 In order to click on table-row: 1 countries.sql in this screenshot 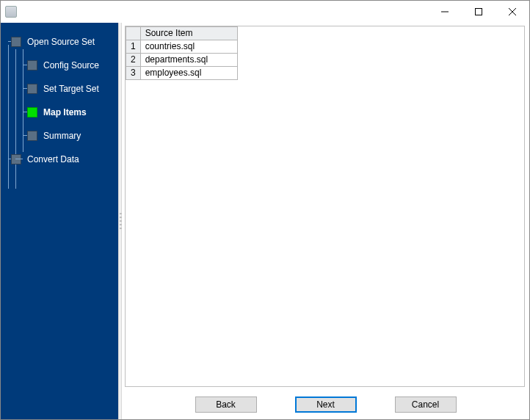, I will do `click(182, 47)`.